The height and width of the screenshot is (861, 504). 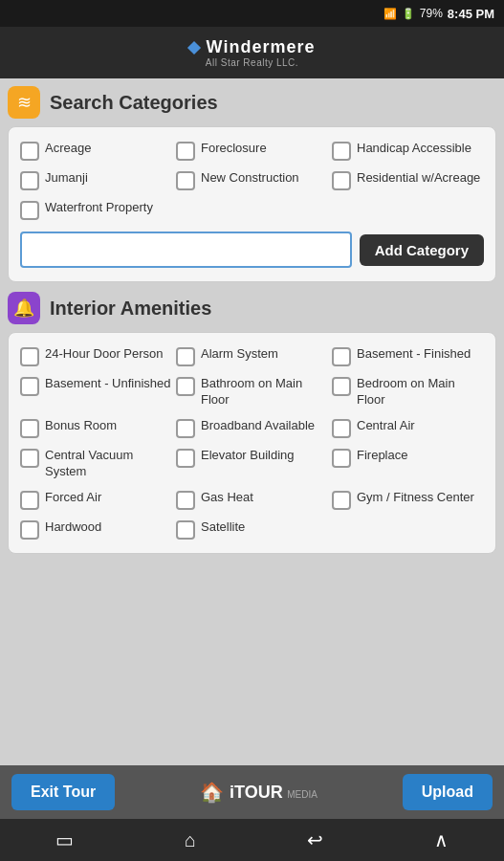 What do you see at coordinates (108, 385) in the screenshot?
I see `basement-unfinished-label: Basement - Unfinished` at bounding box center [108, 385].